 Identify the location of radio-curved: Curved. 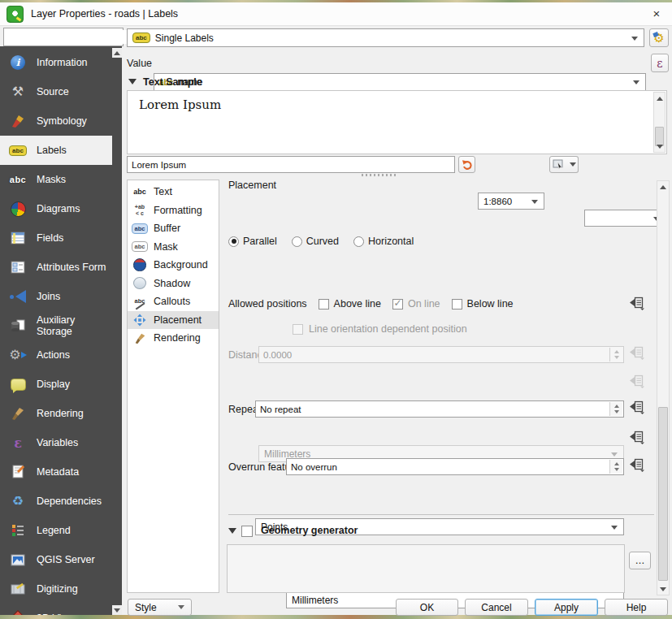
(315, 241).